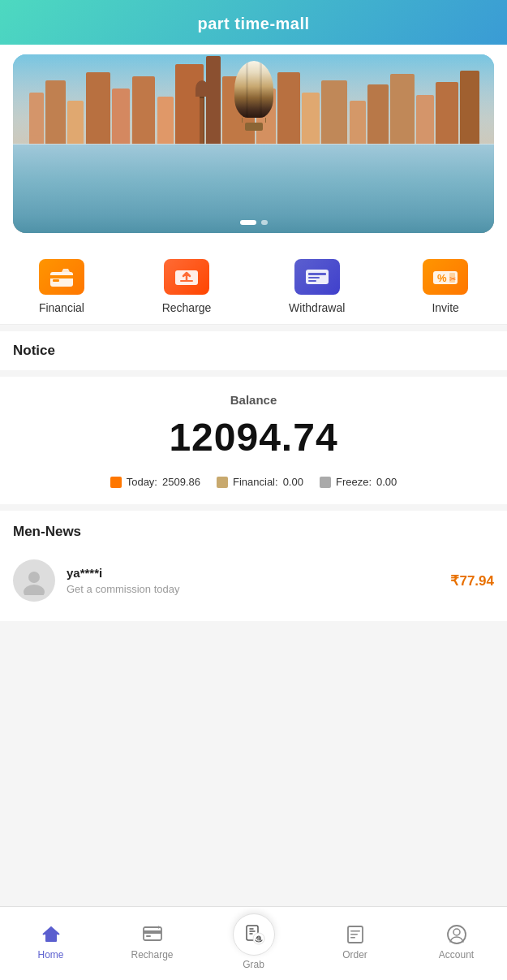 The height and width of the screenshot is (980, 507). What do you see at coordinates (187, 308) in the screenshot?
I see `recharge-label: Recharge` at bounding box center [187, 308].